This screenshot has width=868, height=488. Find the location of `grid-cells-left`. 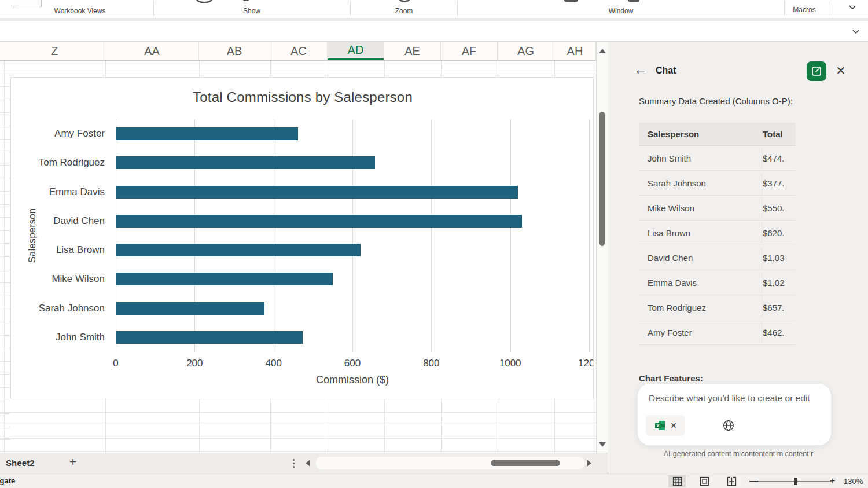

grid-cells-left is located at coordinates (5, 257).